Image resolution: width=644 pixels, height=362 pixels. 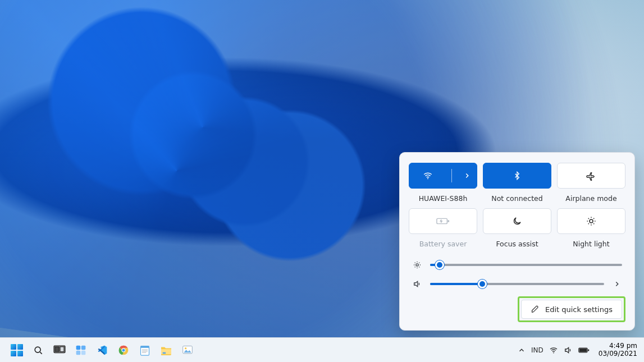 I want to click on edit-quick-settings-button: Edit quick settings, so click(x=572, y=309).